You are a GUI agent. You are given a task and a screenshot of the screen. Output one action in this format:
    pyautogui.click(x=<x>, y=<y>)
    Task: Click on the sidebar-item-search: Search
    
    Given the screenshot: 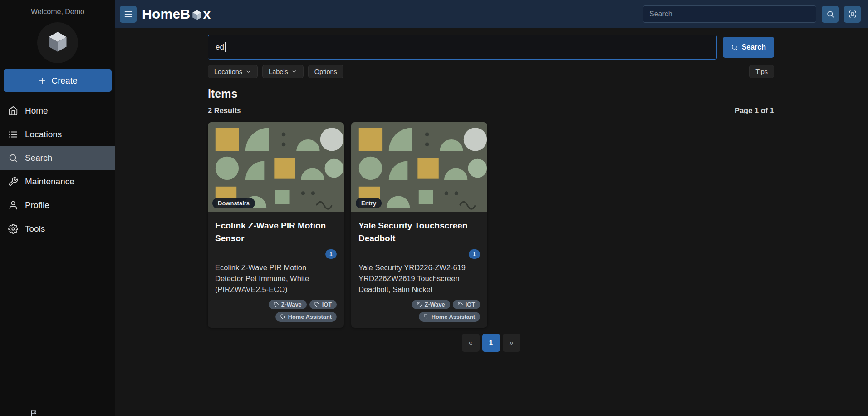 What is the action you would take?
    pyautogui.click(x=58, y=158)
    